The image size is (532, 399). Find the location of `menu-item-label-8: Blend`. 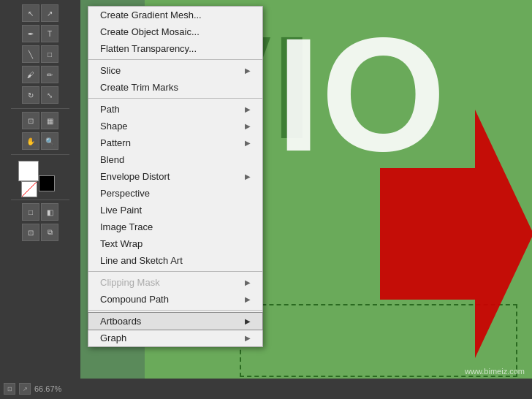

menu-item-label-8: Blend is located at coordinates (113, 159).